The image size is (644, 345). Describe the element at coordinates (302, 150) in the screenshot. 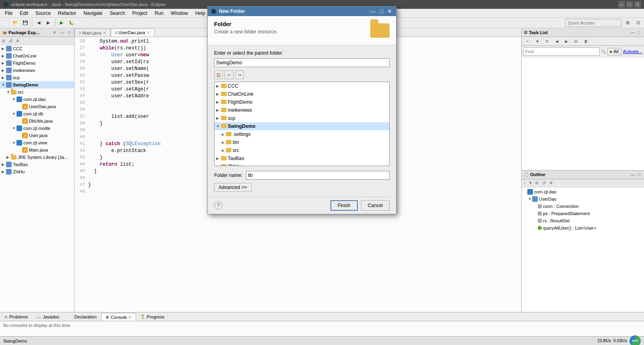

I see `modal-tree-src: ▶ src` at that location.